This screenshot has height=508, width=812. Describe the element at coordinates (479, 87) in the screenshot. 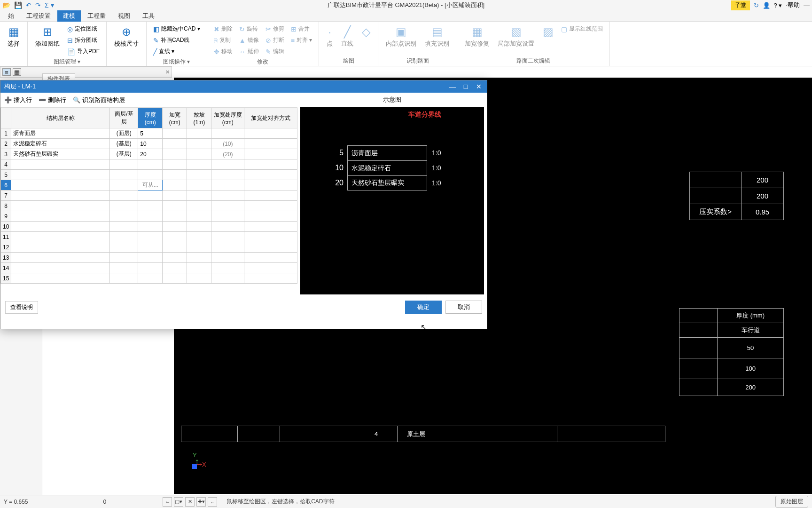

I see `dialog-close-icon: ✕` at that location.